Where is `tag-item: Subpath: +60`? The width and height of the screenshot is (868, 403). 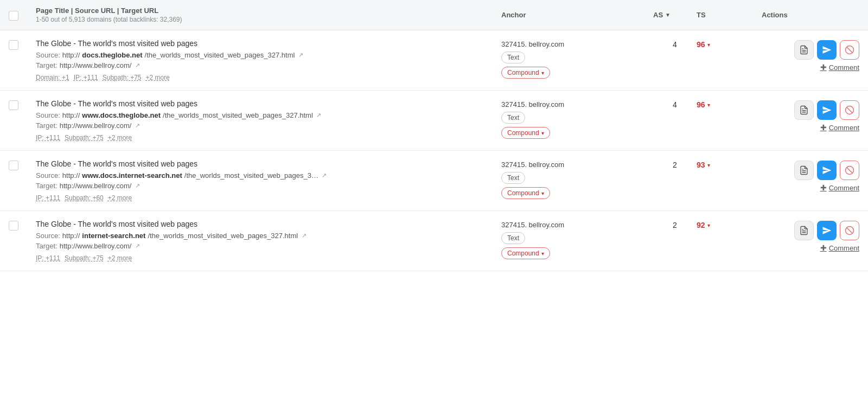
tag-item: Subpath: +60 is located at coordinates (84, 198).